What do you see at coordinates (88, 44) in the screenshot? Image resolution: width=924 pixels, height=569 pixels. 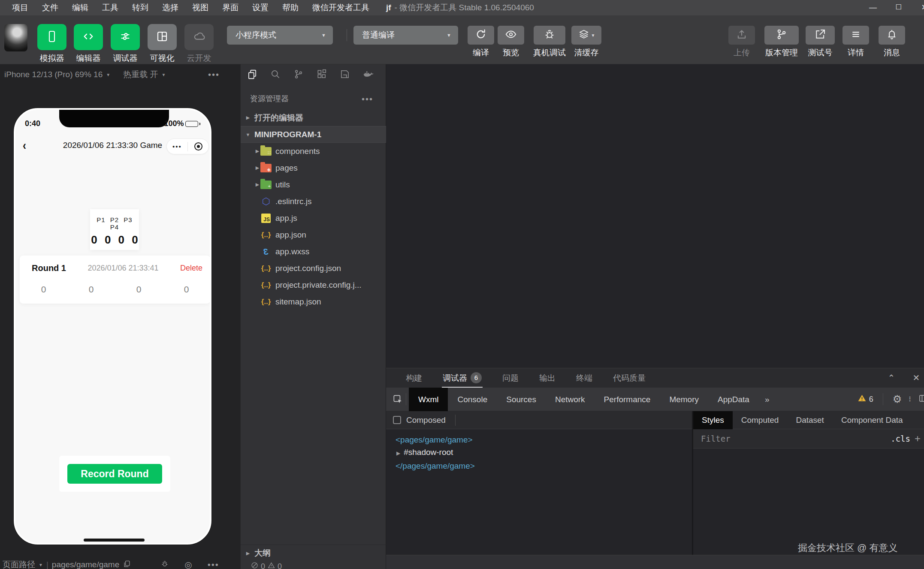 I see `editor-toggle-button: 编辑器` at bounding box center [88, 44].